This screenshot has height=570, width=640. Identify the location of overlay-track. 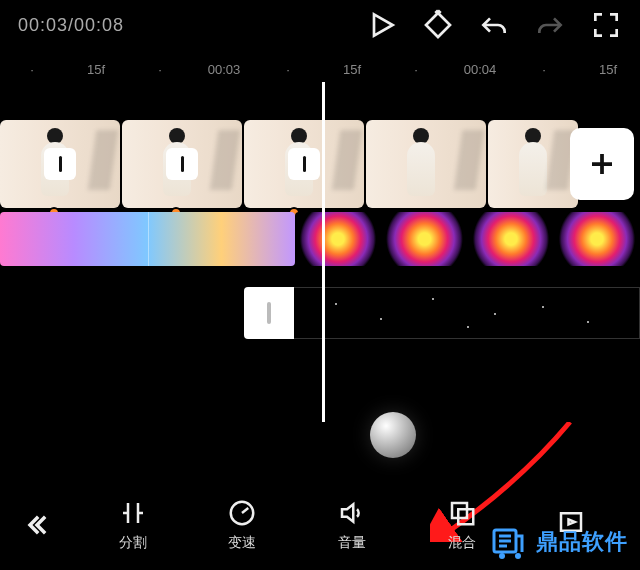
(442, 313).